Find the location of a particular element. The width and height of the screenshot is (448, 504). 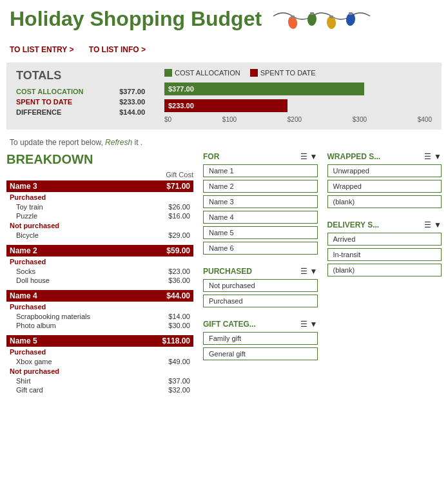

chart-axis: $0 $100 $200 $300 $400 is located at coordinates (298, 120).